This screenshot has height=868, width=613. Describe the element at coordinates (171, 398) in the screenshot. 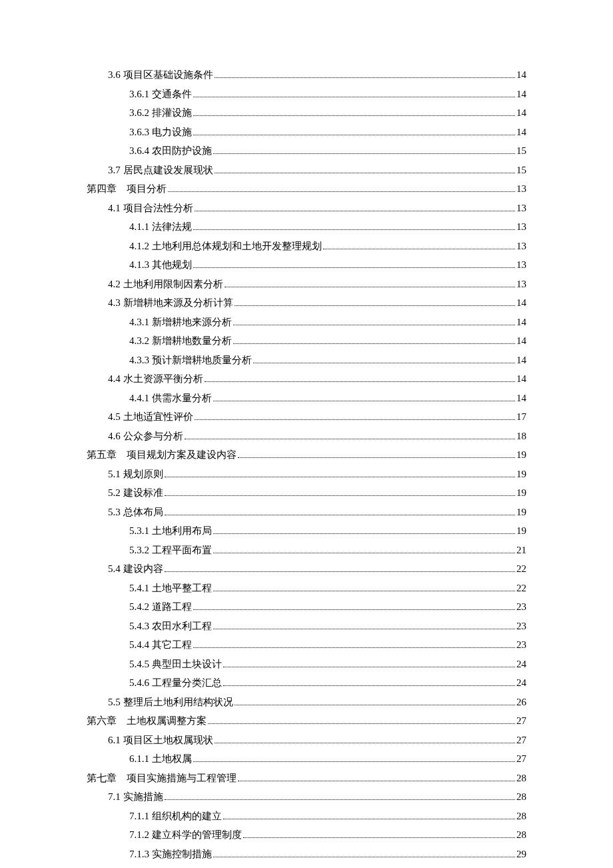

I see `toc-title: 4.4.1 供需水量分析` at that location.